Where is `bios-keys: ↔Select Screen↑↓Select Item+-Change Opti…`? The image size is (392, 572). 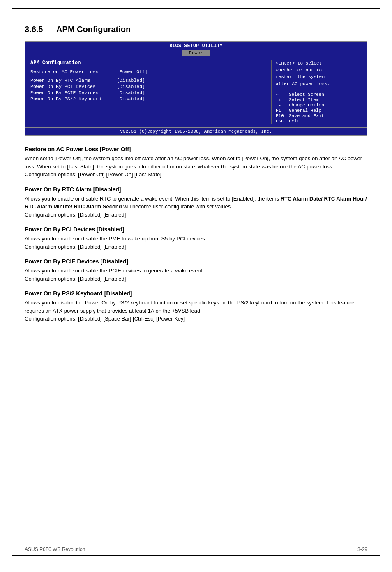
bios-keys: ↔Select Screen↑↓Select Item+-Change Opti… is located at coordinates (319, 108).